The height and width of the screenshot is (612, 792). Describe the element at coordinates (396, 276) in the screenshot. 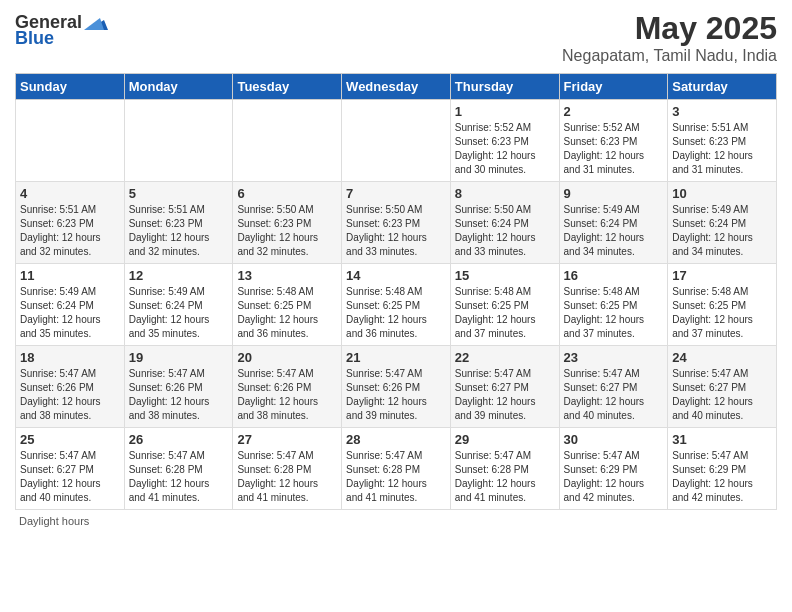

I see `day-number: 14` at that location.